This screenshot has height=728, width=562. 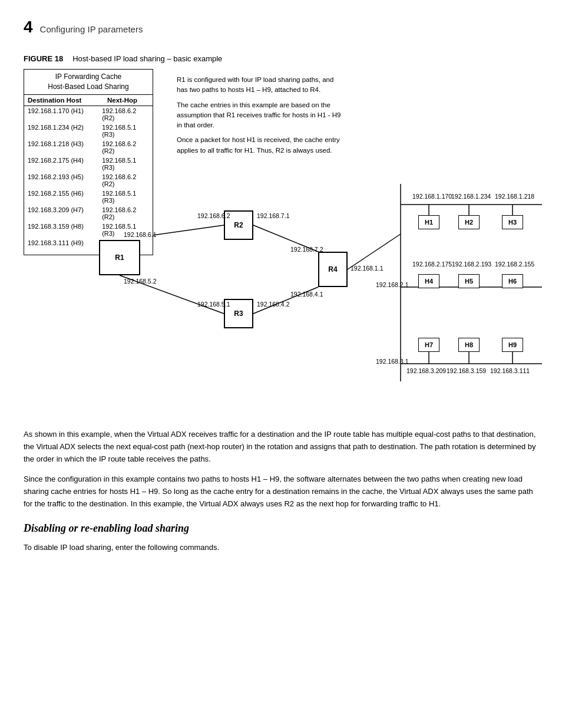 What do you see at coordinates (281, 447) in the screenshot?
I see `body-para-1: As shown in this example, when the Virtu…` at bounding box center [281, 447].